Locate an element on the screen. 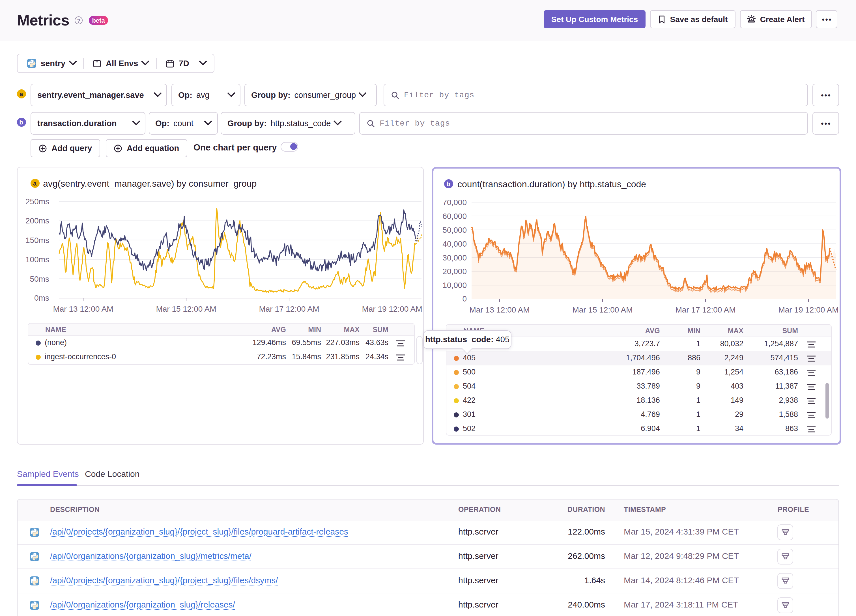 This screenshot has height=616, width=856. svg-text: 0ms is located at coordinates (42, 298).